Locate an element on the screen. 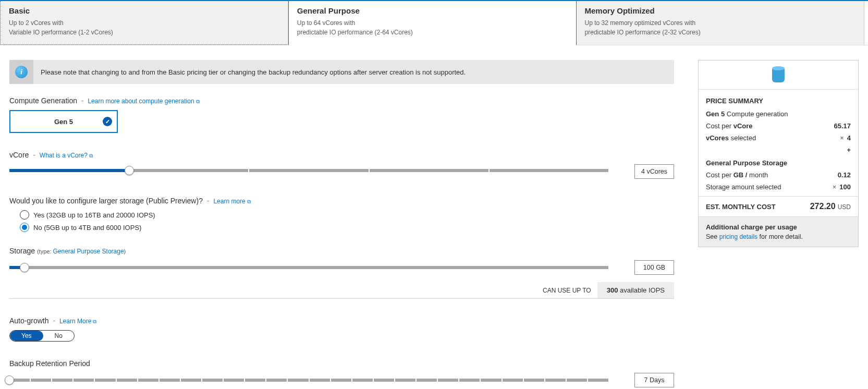 The image size is (868, 389). tier-title: Memory Optimized is located at coordinates (720, 10).